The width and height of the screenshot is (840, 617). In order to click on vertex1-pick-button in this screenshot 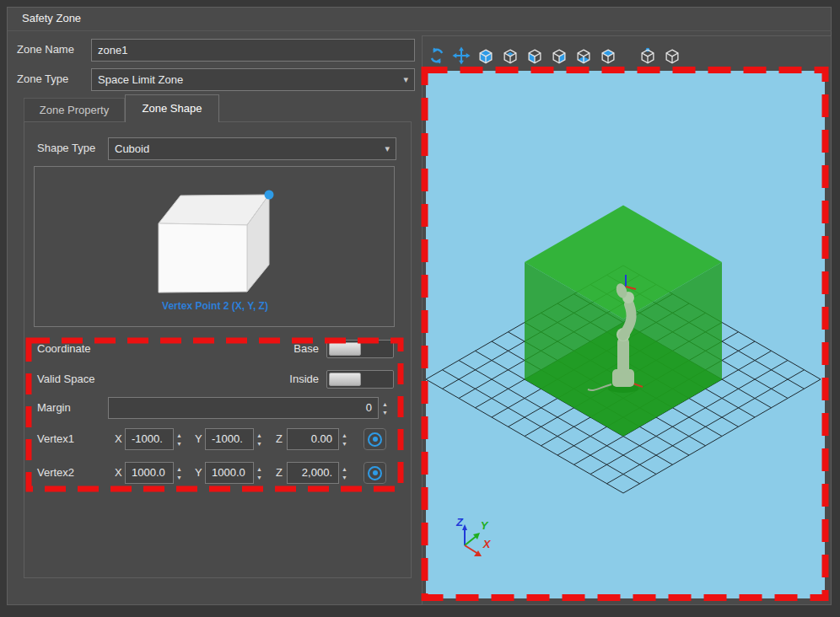, I will do `click(374, 439)`.